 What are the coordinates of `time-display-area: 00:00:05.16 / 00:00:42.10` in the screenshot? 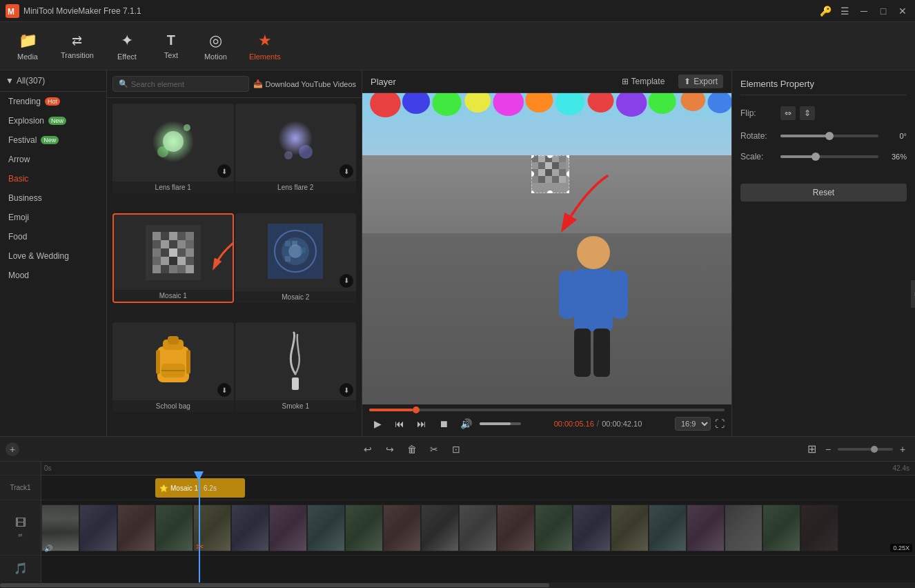 It's located at (598, 424).